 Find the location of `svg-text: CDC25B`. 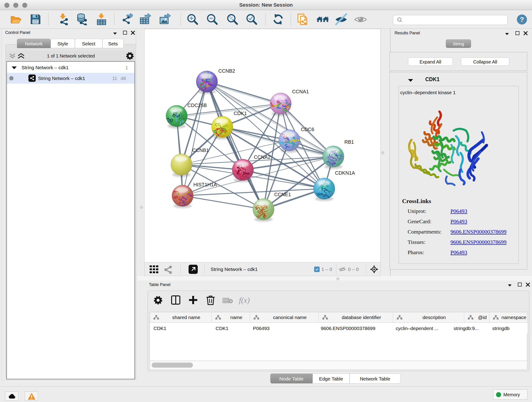

svg-text: CDC25B is located at coordinates (197, 105).